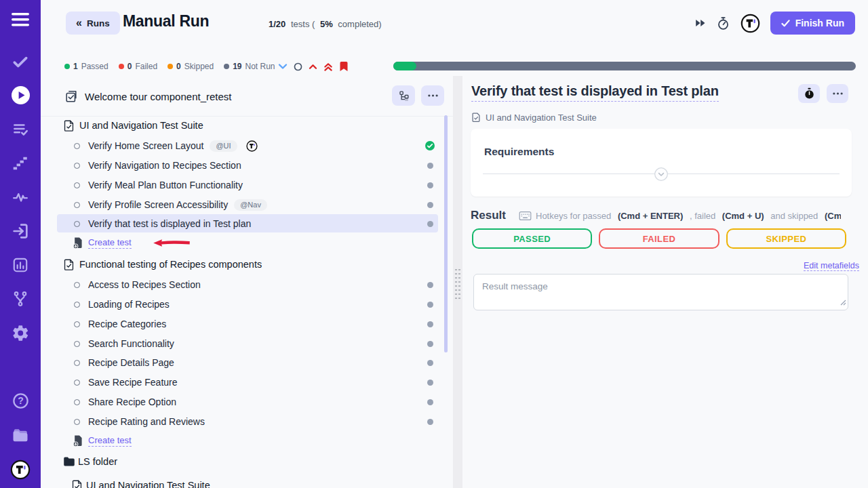 This screenshot has height=488, width=868. I want to click on chevron-down-circle-icon, so click(661, 174).